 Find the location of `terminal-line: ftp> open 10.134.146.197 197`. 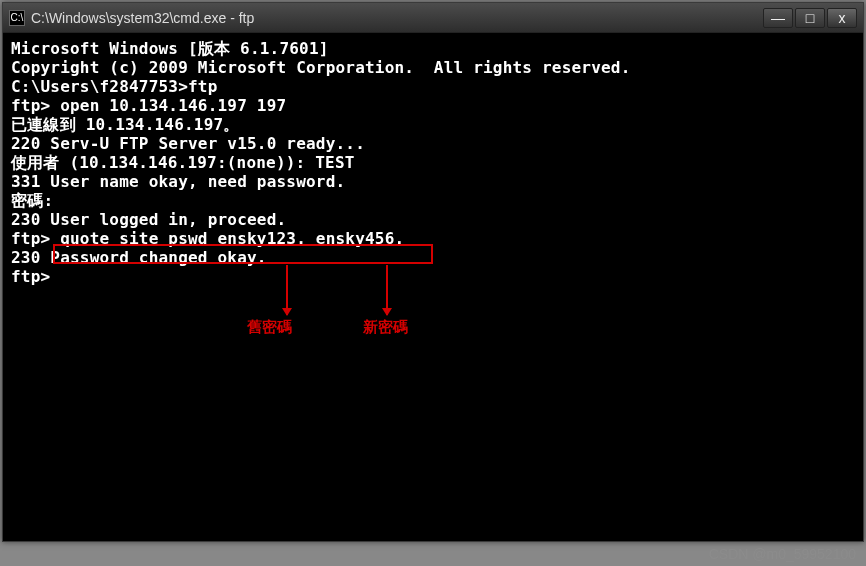

terminal-line: ftp> open 10.134.146.197 197 is located at coordinates (433, 106).